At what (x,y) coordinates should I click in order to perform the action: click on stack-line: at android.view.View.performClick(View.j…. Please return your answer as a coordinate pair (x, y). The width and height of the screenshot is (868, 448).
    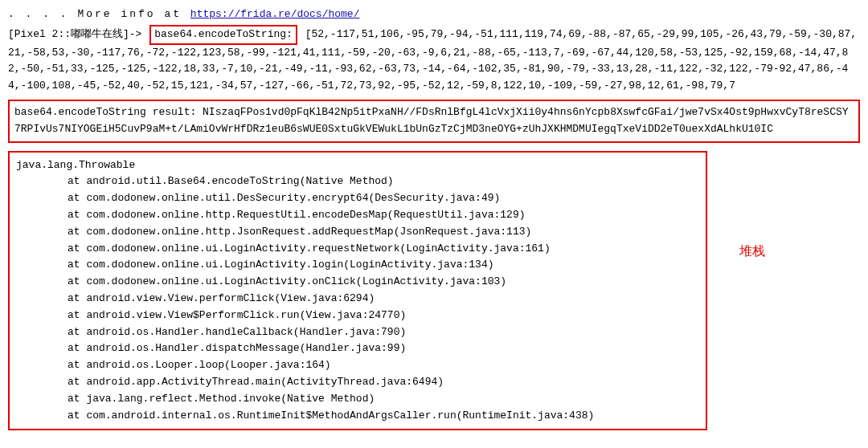
    Looking at the image, I should click on (358, 299).